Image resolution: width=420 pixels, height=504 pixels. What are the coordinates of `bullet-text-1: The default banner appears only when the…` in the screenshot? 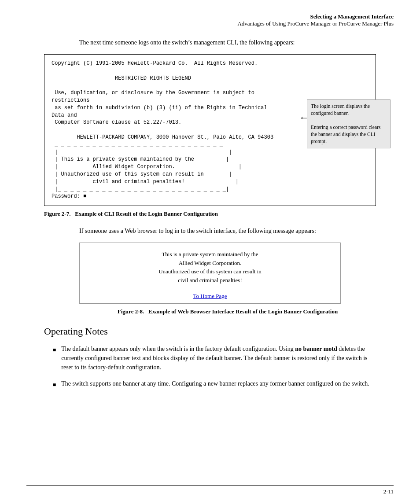 It's located at (218, 358).